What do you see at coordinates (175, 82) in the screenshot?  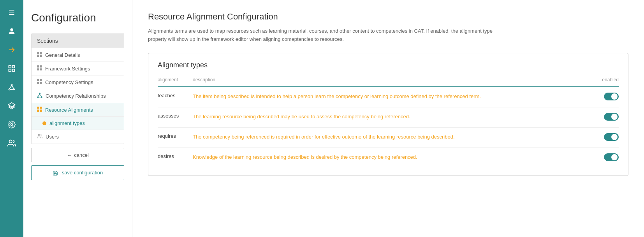 I see `col-header-alignment: alignment` at bounding box center [175, 82].